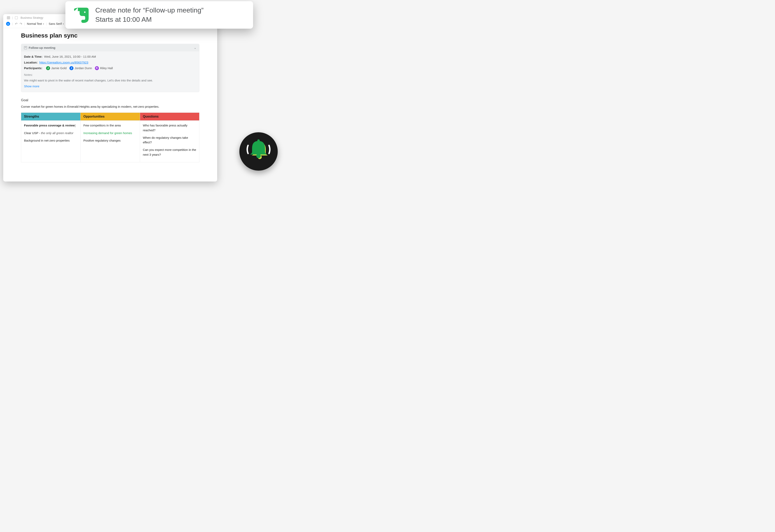 This screenshot has height=532, width=775. I want to click on participant: J Jordan Dunn, so click(81, 68).